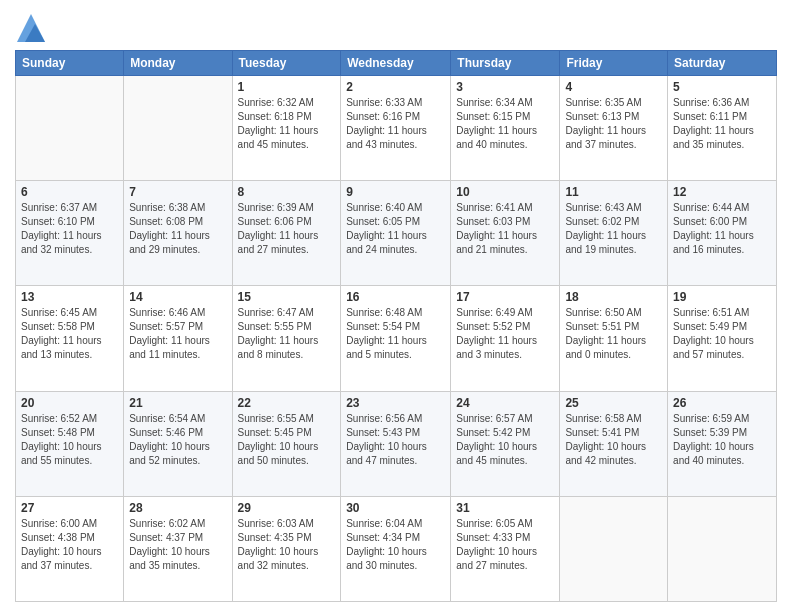  I want to click on day-number: 18, so click(614, 297).